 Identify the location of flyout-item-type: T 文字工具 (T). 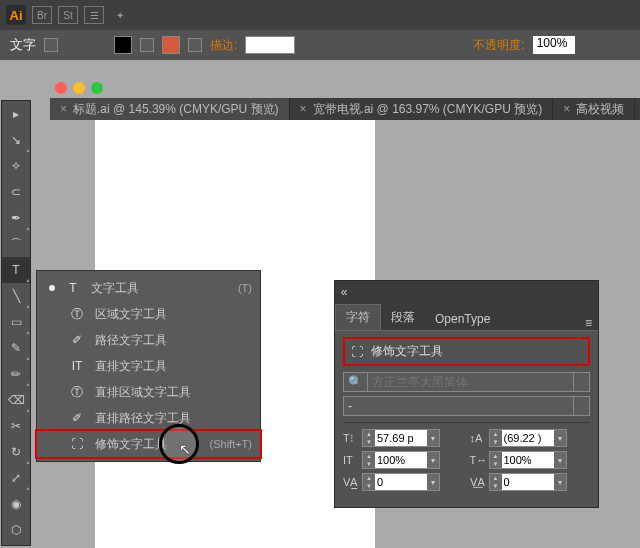
(148, 288).